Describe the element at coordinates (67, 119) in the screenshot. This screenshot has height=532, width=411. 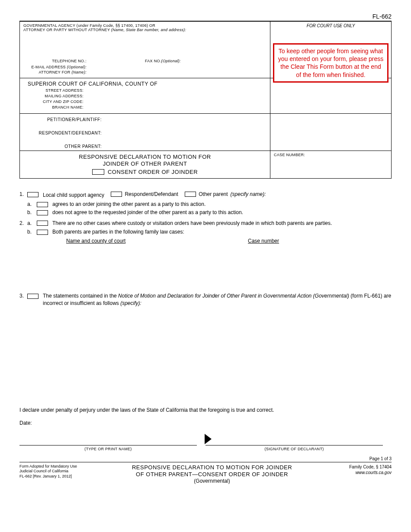
I see `petitioner-label: PETITIONER/PLAINTIFF:` at that location.